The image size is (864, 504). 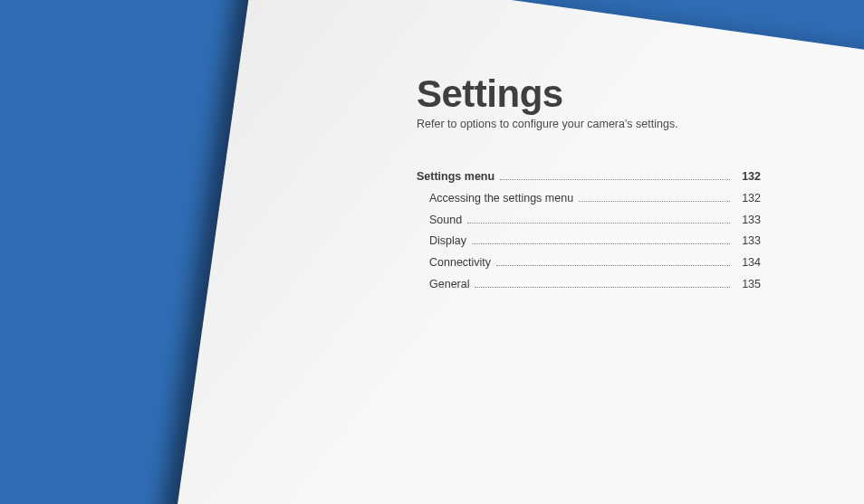 What do you see at coordinates (442, 242) in the screenshot?
I see `toc-item-label: Display` at bounding box center [442, 242].